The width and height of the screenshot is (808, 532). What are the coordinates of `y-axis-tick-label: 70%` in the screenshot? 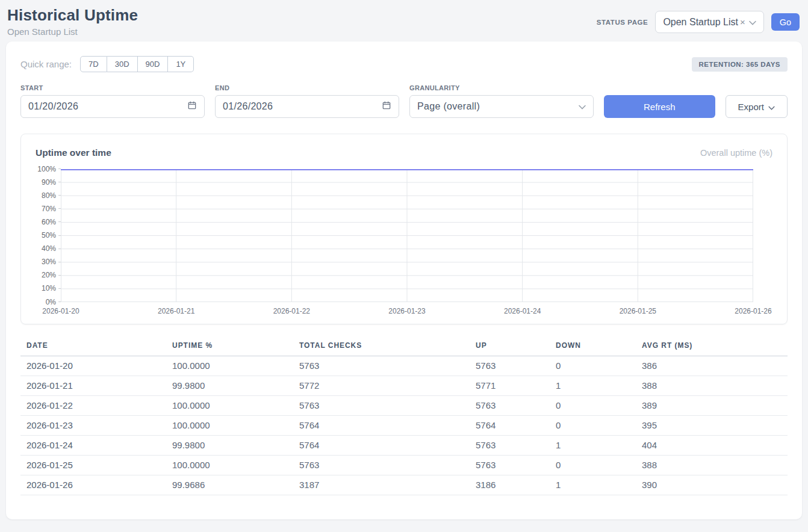 It's located at (51, 209).